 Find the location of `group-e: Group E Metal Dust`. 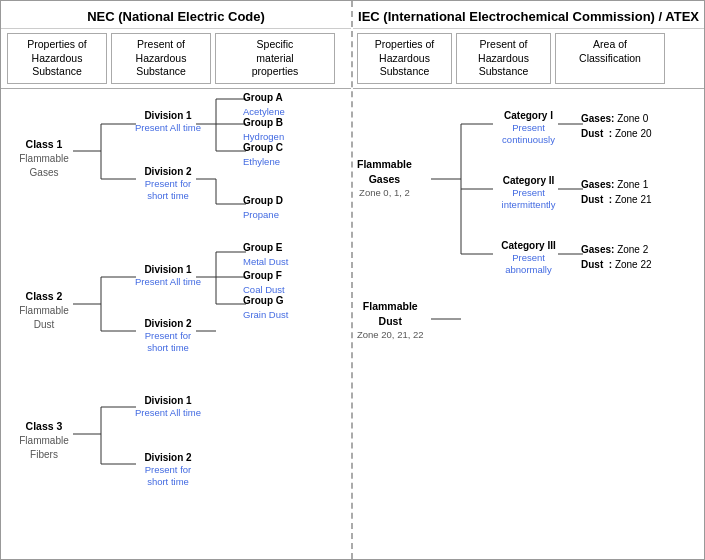

group-e: Group E Metal Dust is located at coordinates (288, 254).